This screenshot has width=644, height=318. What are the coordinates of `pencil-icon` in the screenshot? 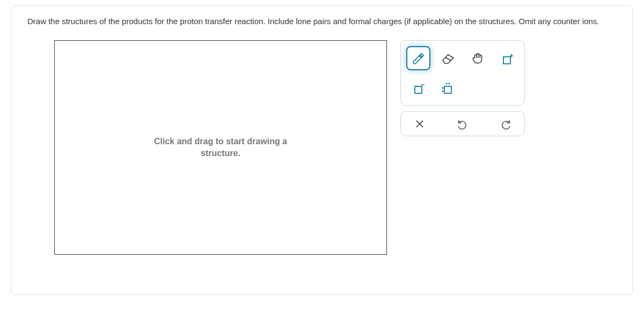 It's located at (419, 58).